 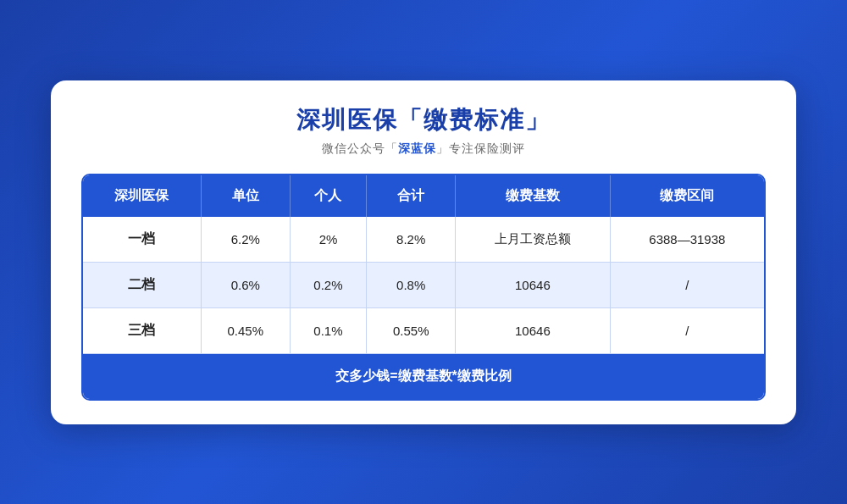 What do you see at coordinates (246, 285) in the screenshot?
I see `row2-unit: 0.6%` at bounding box center [246, 285].